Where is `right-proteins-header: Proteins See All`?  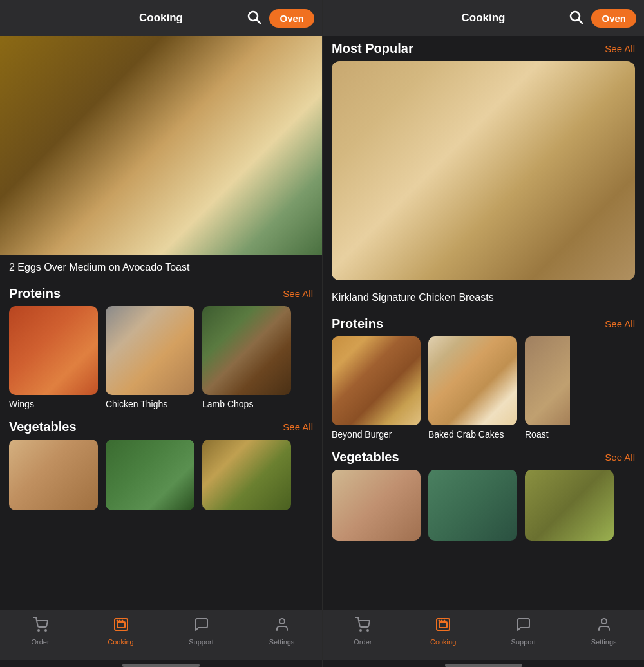 right-proteins-header: Proteins See All is located at coordinates (483, 324).